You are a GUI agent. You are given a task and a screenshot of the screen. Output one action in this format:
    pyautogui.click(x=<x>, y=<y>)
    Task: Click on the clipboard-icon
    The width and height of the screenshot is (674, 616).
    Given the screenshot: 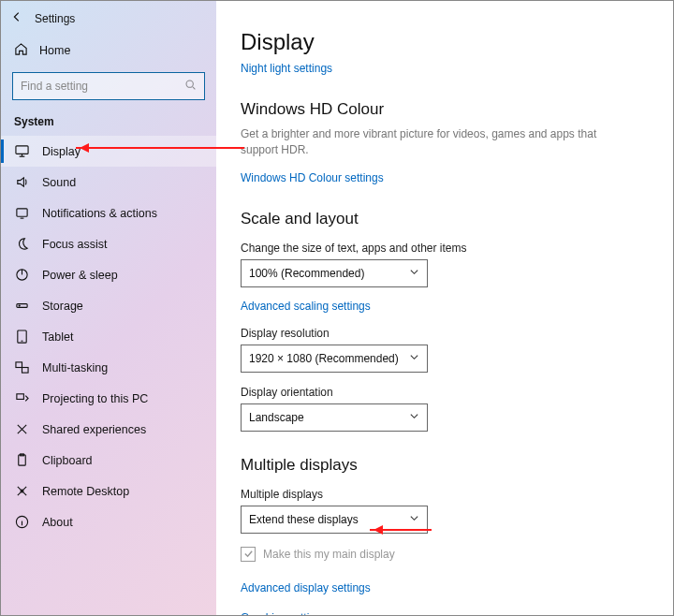 What is the action you would take?
    pyautogui.click(x=22, y=461)
    